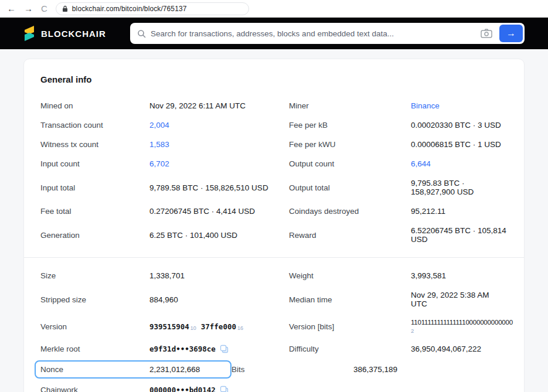  What do you see at coordinates (95, 275) in the screenshot?
I see `size-label: Size` at bounding box center [95, 275].